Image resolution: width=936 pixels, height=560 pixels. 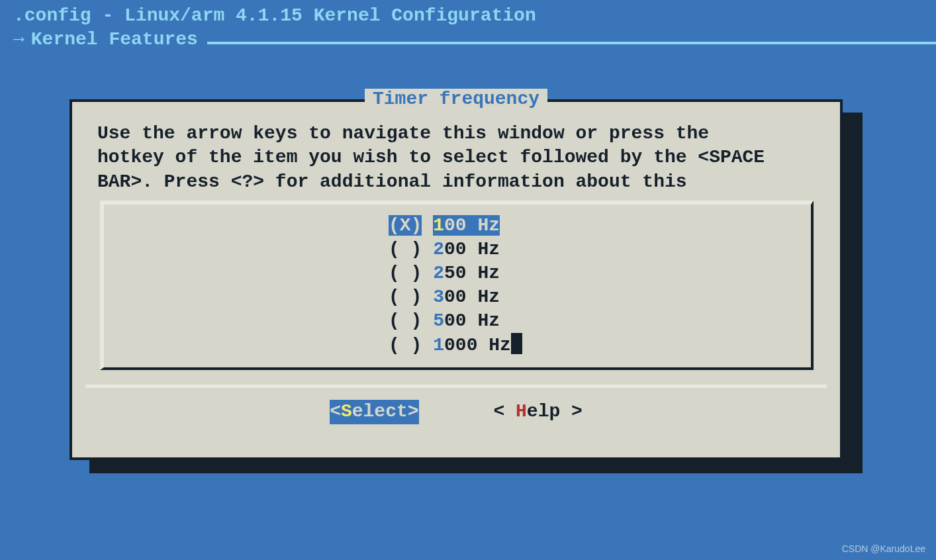 I want to click on option-label: 250 Hz, so click(x=466, y=273).